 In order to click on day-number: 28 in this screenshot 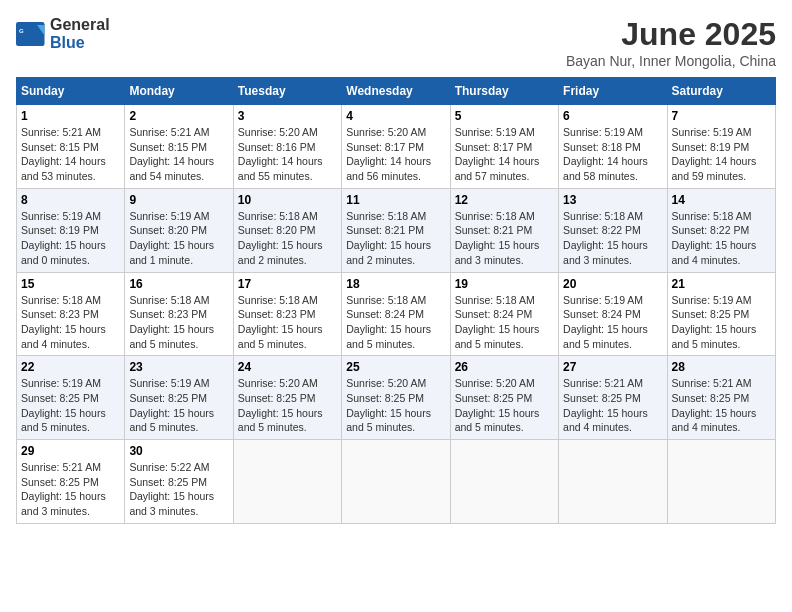, I will do `click(722, 367)`.